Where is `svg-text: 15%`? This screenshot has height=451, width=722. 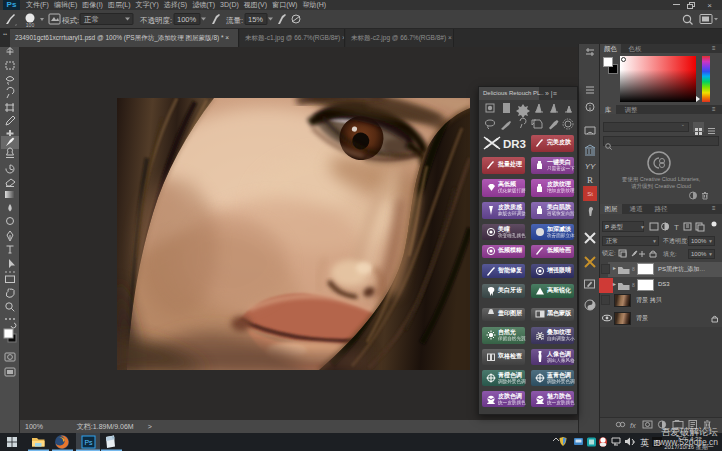 svg-text: 15% is located at coordinates (256, 20).